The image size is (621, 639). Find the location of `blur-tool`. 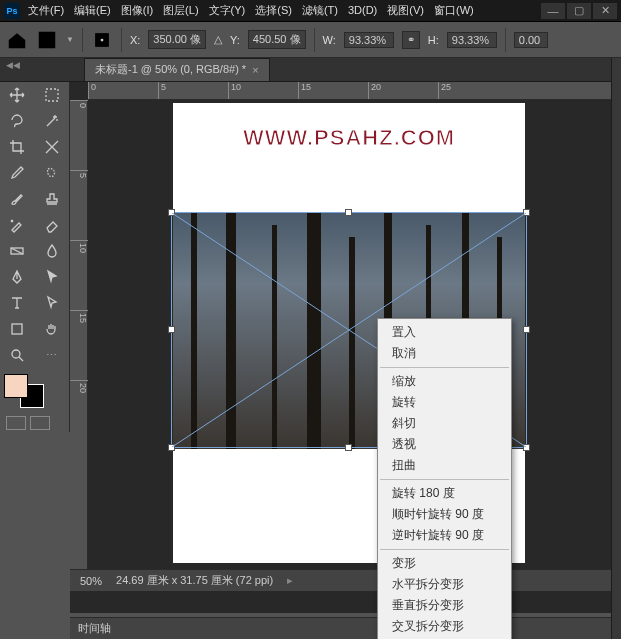

blur-tool is located at coordinates (52, 251).